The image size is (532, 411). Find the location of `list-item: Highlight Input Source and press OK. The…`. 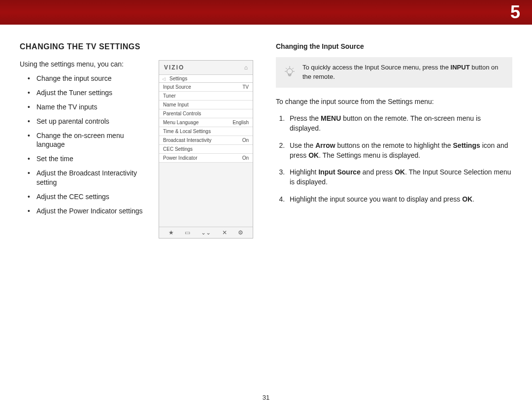

list-item: Highlight Input Source and press OK. The… is located at coordinates (399, 177).